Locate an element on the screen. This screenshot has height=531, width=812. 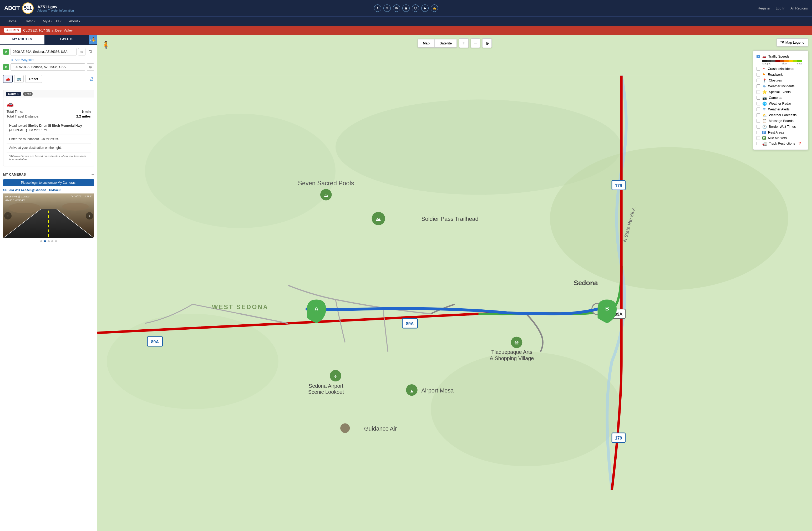
facebook-icon: f is located at coordinates (378, 8).